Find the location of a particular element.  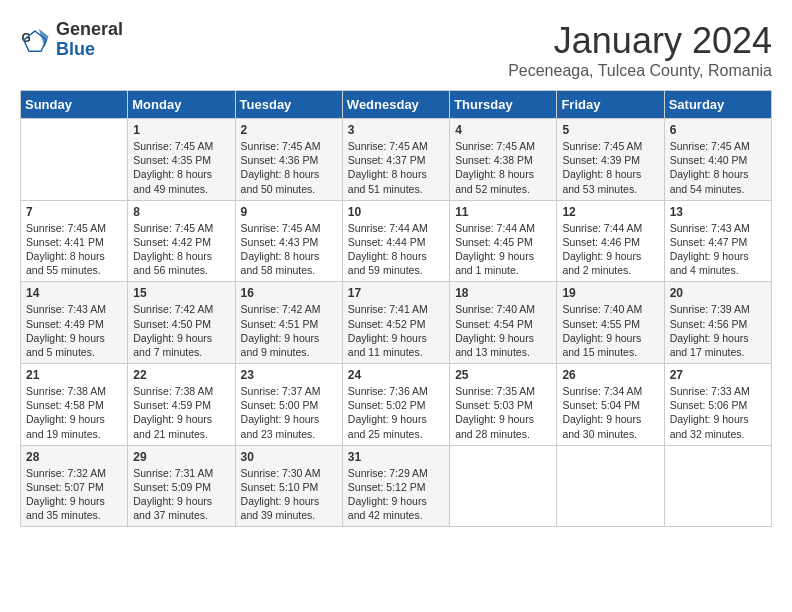

cell-content: Sunrise: 7:34 AM Sunset: 5:04 PM Dayligh… is located at coordinates (610, 412).